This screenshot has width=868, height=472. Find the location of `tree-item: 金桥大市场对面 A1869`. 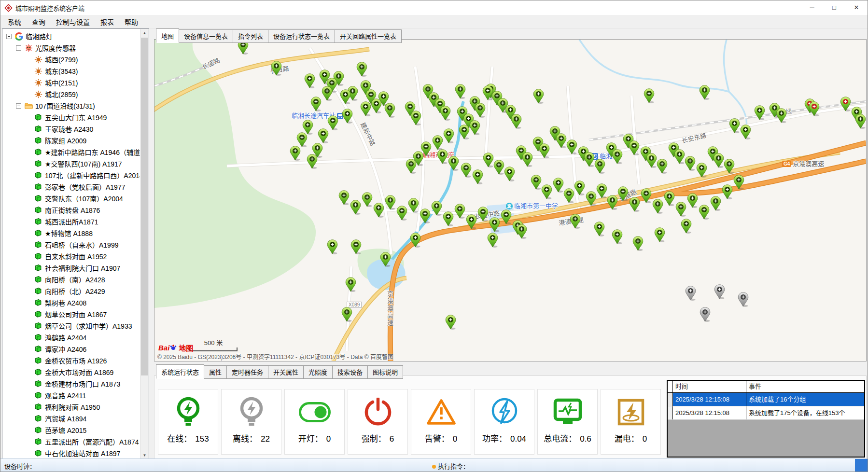

tree-item: 金桥大市场对面 A1869 is located at coordinates (71, 372).